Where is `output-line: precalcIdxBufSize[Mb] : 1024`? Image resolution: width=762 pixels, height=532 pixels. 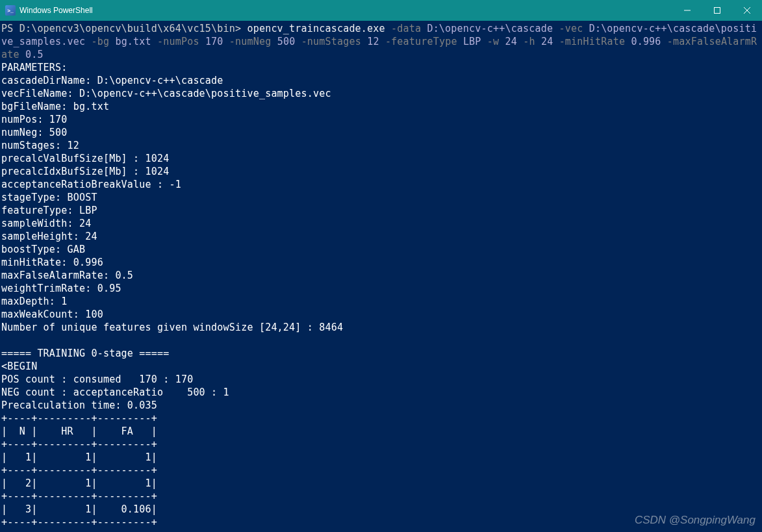
output-line: precalcIdxBufSize[Mb] : 1024 is located at coordinates (85, 171).